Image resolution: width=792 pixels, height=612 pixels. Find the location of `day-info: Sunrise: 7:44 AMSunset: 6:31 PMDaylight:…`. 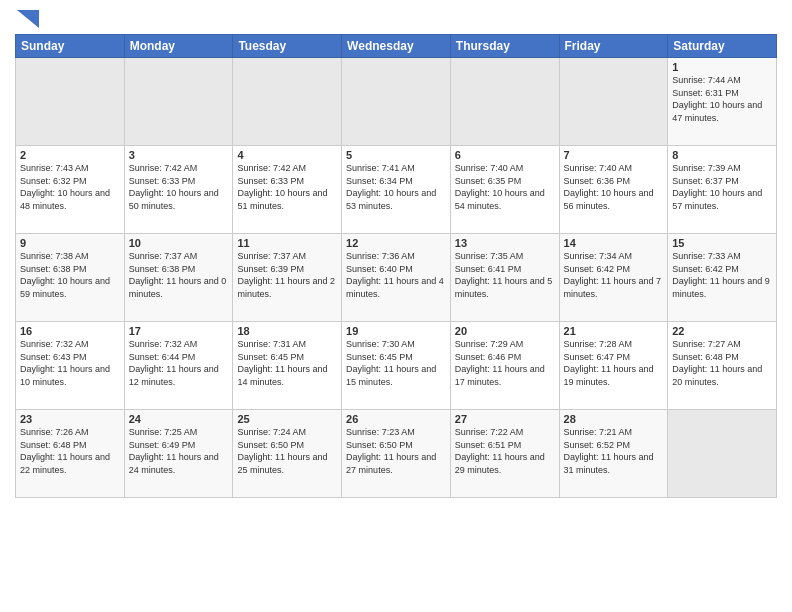

day-info: Sunrise: 7:44 AMSunset: 6:31 PMDaylight:… is located at coordinates (722, 99).